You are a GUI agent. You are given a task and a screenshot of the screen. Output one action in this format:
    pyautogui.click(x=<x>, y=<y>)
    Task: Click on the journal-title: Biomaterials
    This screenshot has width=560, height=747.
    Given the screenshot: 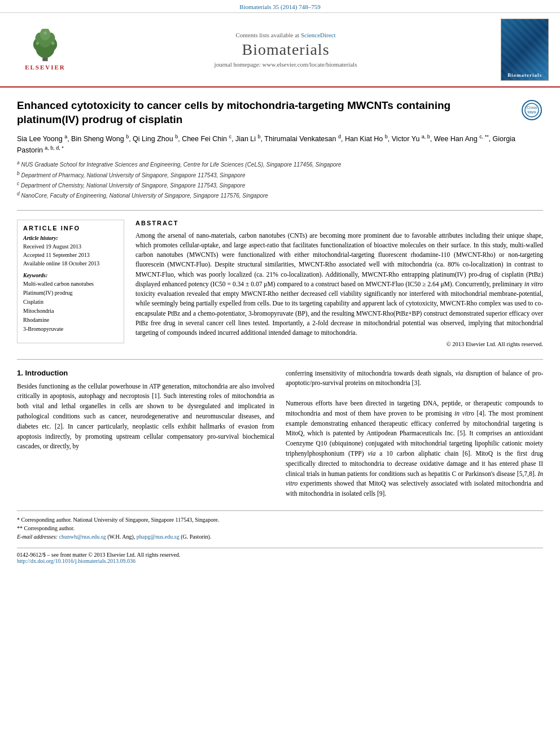 What is the action you would take?
    pyautogui.click(x=286, y=50)
    